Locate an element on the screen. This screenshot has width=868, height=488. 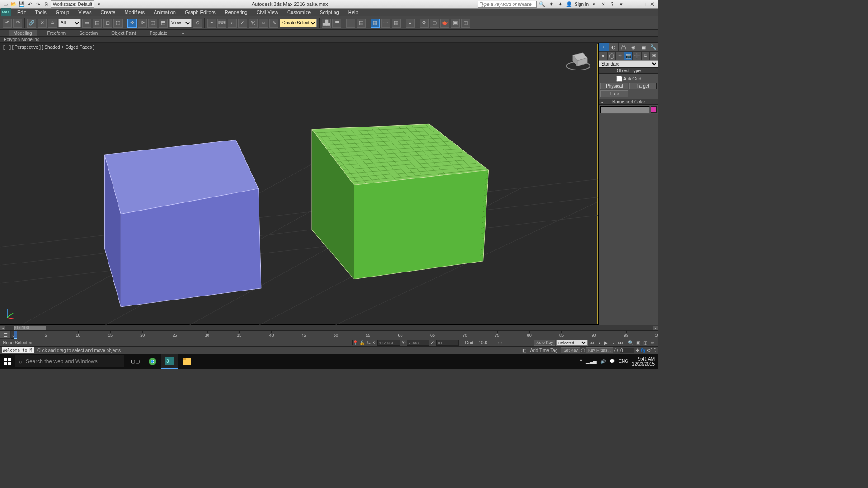
snap-3-button: 3 is located at coordinates (232, 23).